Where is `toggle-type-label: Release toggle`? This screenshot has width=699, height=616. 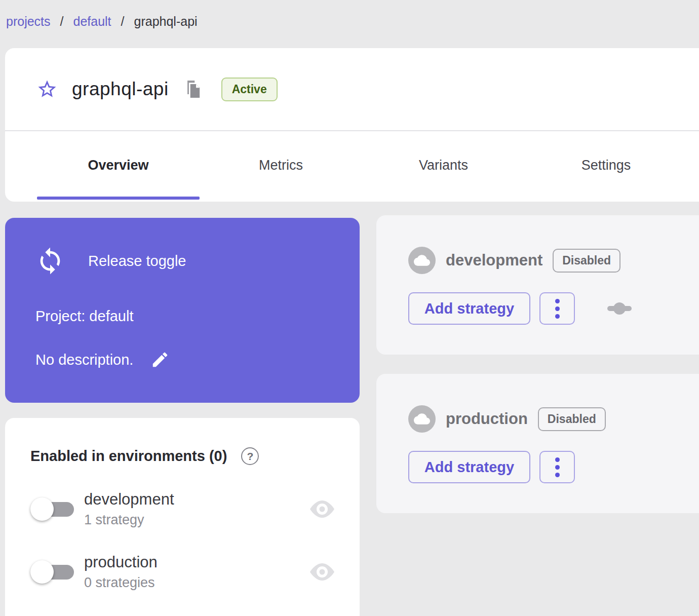 toggle-type-label: Release toggle is located at coordinates (137, 261).